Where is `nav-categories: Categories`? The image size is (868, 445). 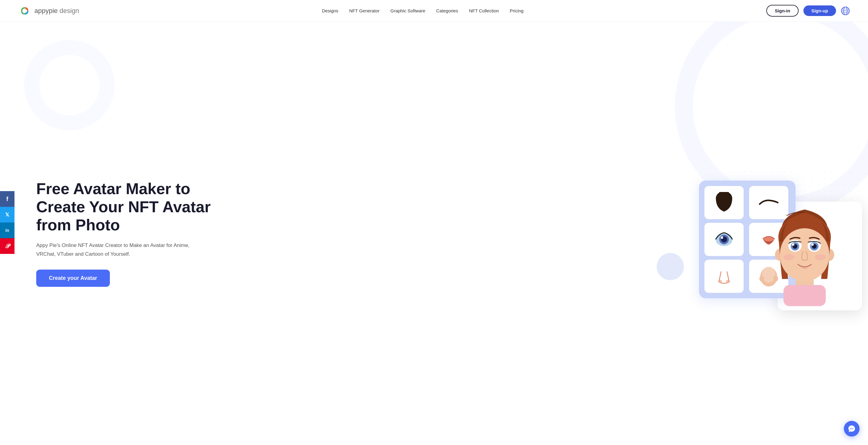 nav-categories: Categories is located at coordinates (447, 11).